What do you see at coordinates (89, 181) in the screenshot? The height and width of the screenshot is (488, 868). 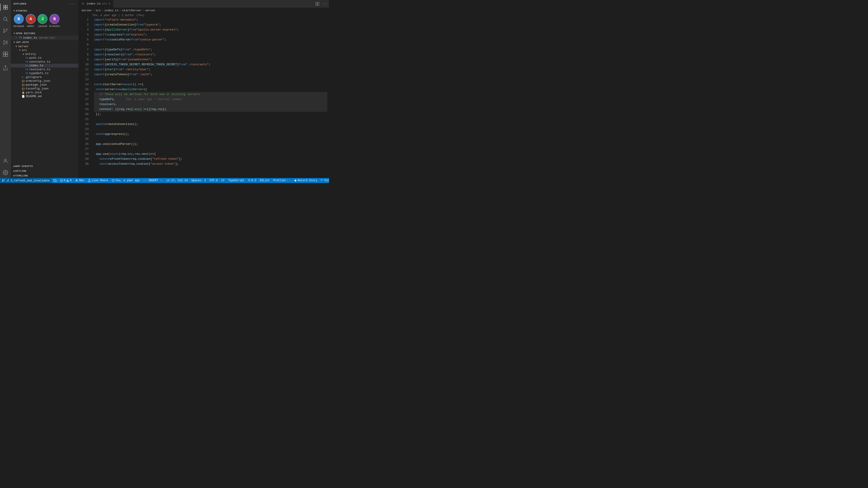 I see `live-share-icon` at bounding box center [89, 181].